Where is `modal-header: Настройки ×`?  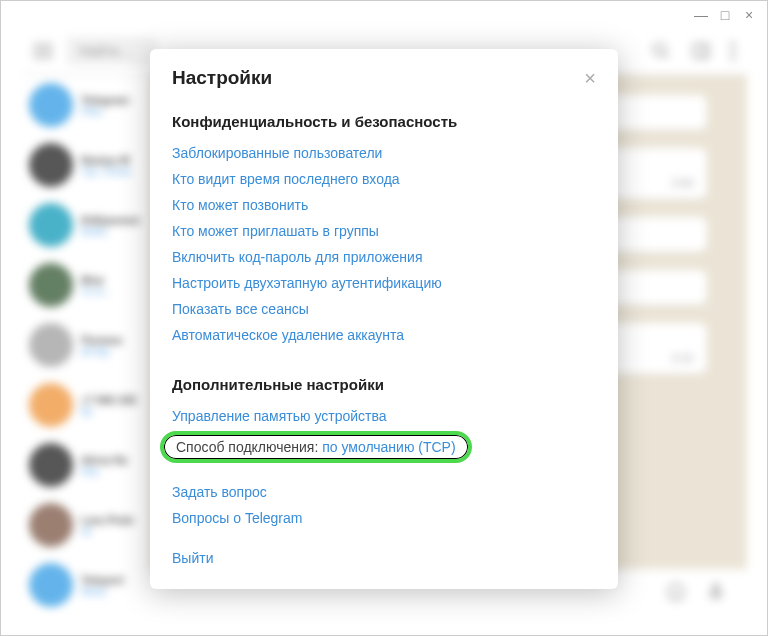 modal-header: Настройки × is located at coordinates (384, 76).